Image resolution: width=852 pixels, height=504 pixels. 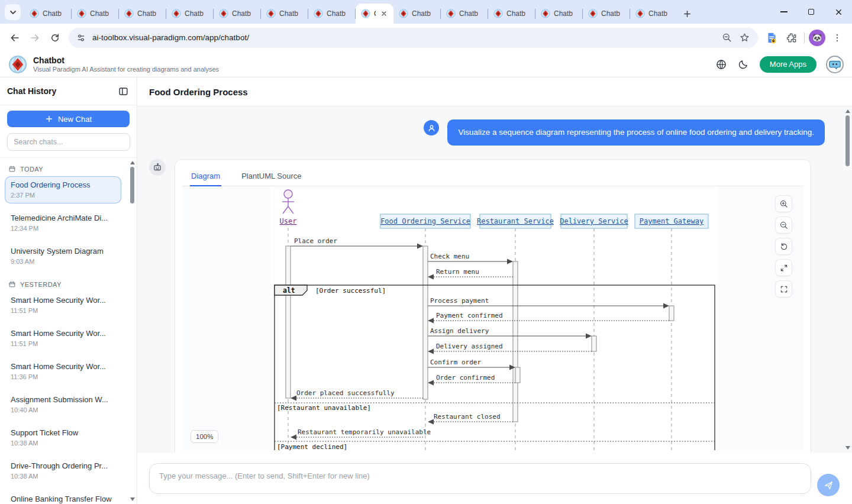 I want to click on site-info-icon, so click(x=81, y=38).